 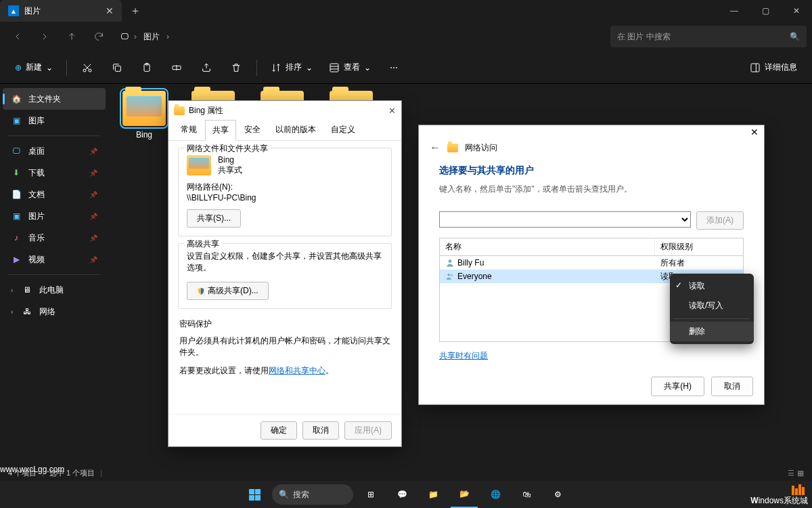 I want to click on user-name: Everyone, so click(x=475, y=276).